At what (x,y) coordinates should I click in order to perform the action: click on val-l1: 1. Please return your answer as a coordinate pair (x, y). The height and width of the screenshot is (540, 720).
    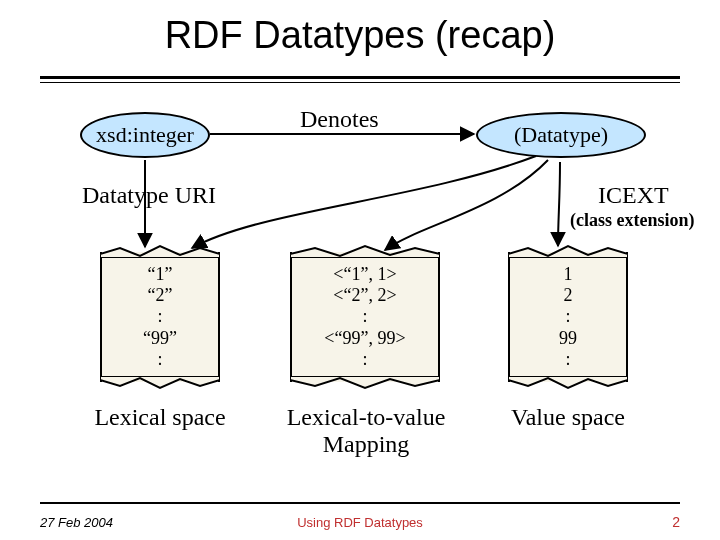
    Looking at the image, I should click on (568, 274).